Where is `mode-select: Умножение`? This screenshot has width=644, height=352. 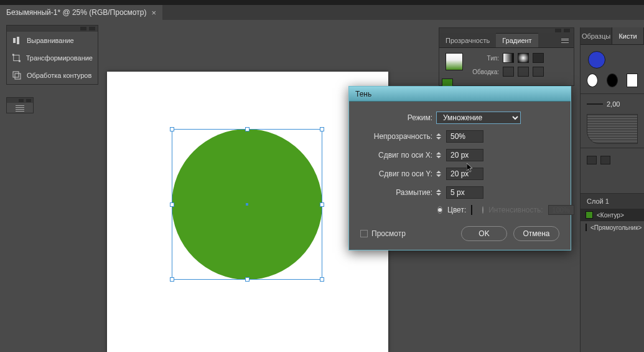 mode-select: Умножение is located at coordinates (478, 118).